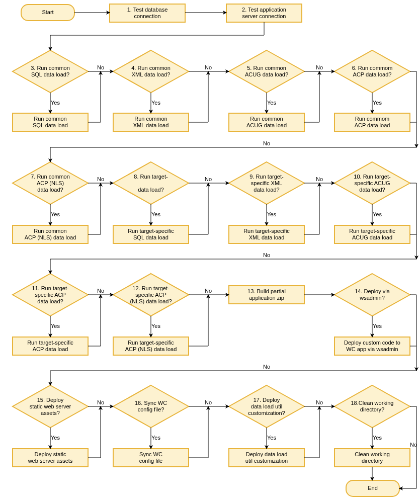 The image size is (420, 504). I want to click on svg-text: 16. Sync WC, so click(151, 403).